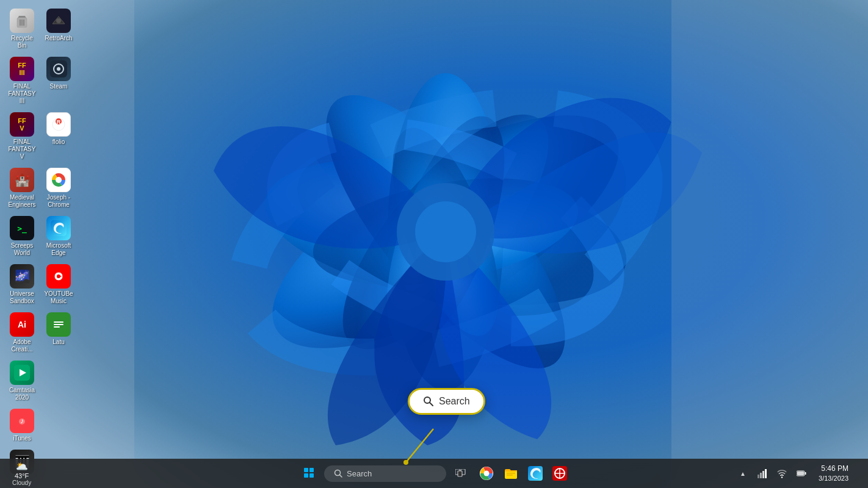 This screenshot has height=488, width=868. Describe the element at coordinates (434, 473) in the screenshot. I see `taskbar-center: Search` at that location.